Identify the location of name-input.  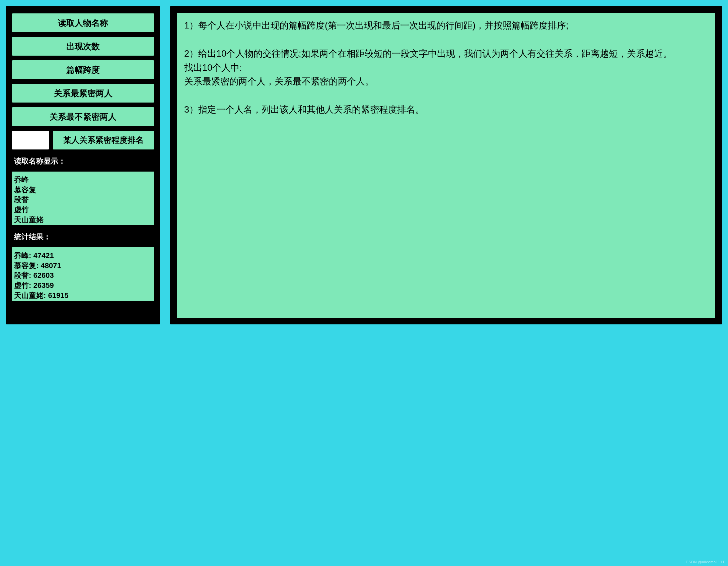
(30, 140).